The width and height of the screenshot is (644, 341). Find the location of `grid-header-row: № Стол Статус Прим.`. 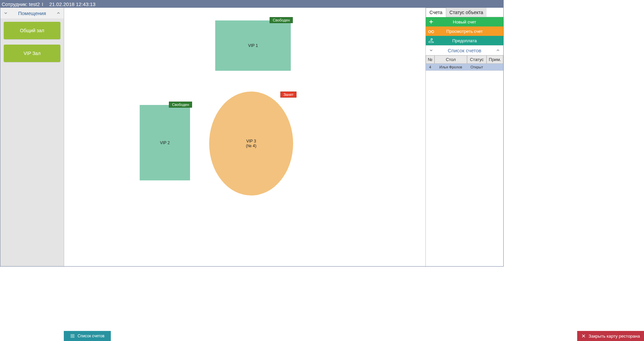

grid-header-row: № Стол Статус Прим. is located at coordinates (465, 60).